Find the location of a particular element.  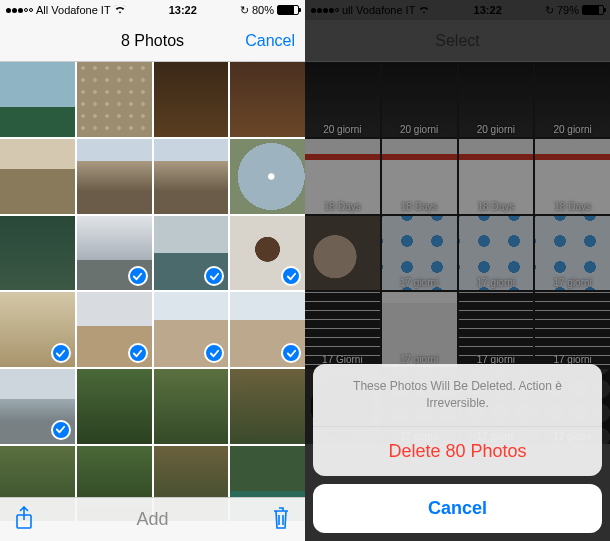

share-icon is located at coordinates (24, 520).